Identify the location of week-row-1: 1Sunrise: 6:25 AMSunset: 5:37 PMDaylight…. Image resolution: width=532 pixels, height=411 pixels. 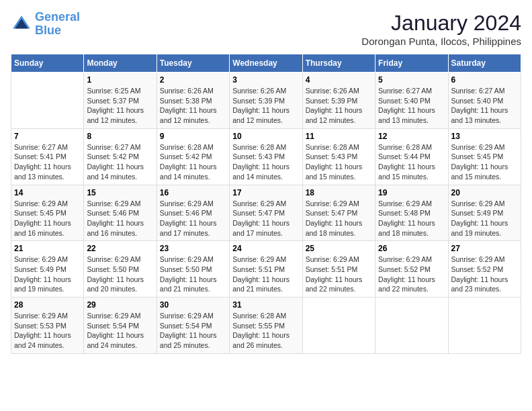
(266, 101).